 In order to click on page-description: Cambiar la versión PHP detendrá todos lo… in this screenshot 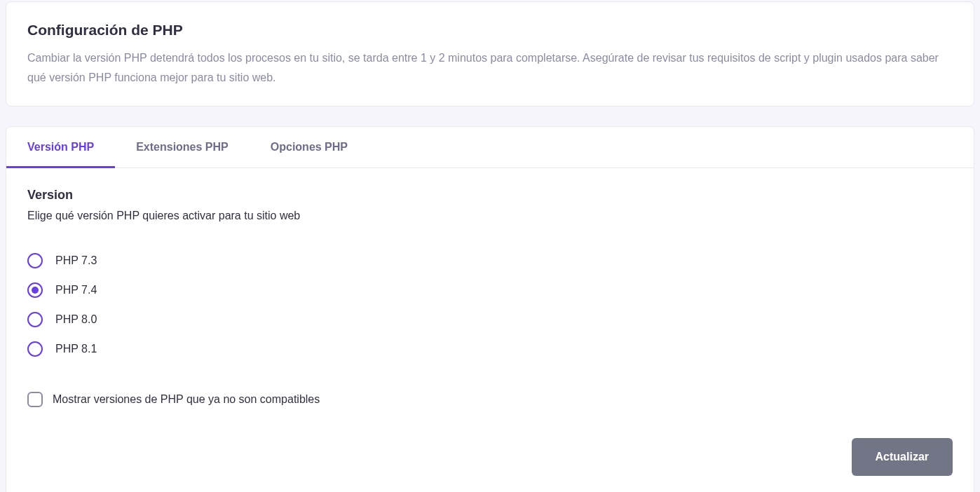, I will do `click(490, 68)`.